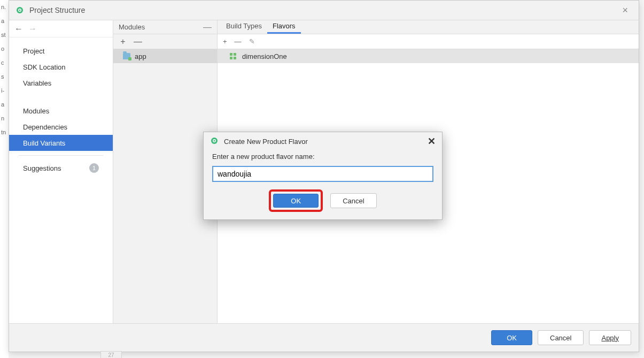 This screenshot has height=358, width=644. What do you see at coordinates (165, 27) in the screenshot?
I see `modules-header: Modules —` at bounding box center [165, 27].